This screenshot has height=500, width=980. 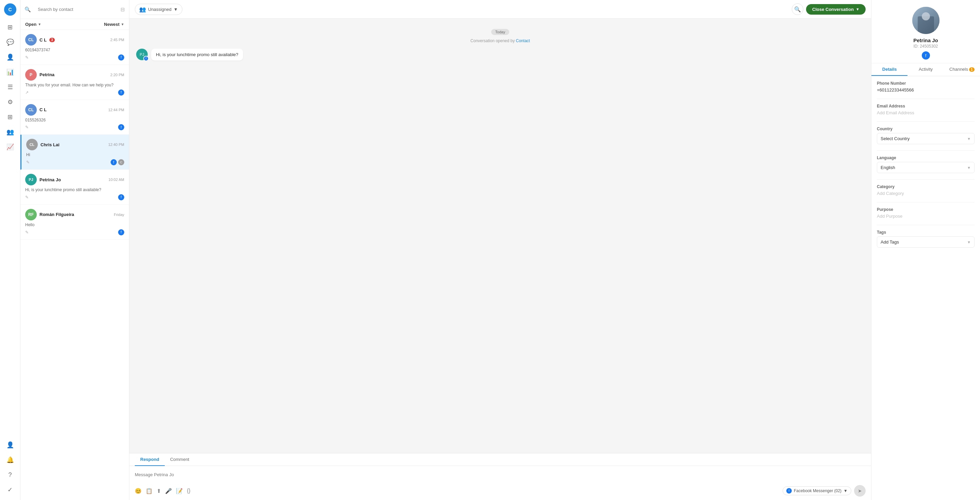 I want to click on channels-badge: 1, so click(x=972, y=70).